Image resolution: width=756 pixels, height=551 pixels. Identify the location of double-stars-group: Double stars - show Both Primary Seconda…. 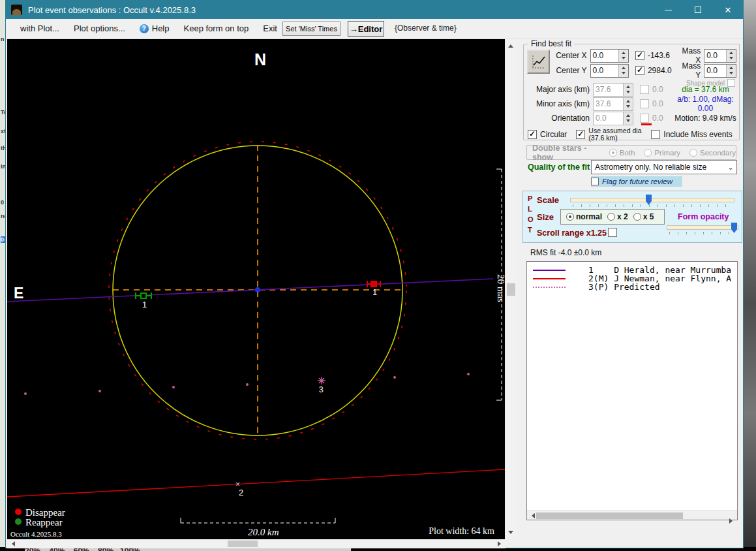
(631, 153).